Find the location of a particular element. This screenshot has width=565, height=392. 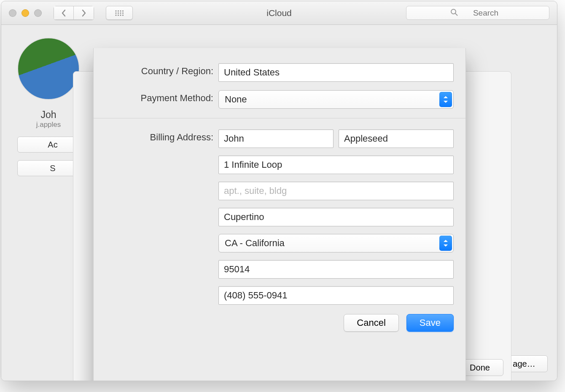

zip-field is located at coordinates (336, 269).